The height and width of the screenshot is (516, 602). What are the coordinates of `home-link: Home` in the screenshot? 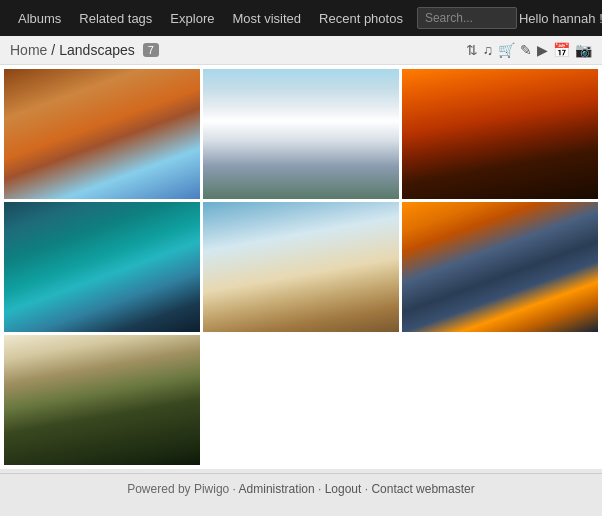 It's located at (28, 50).